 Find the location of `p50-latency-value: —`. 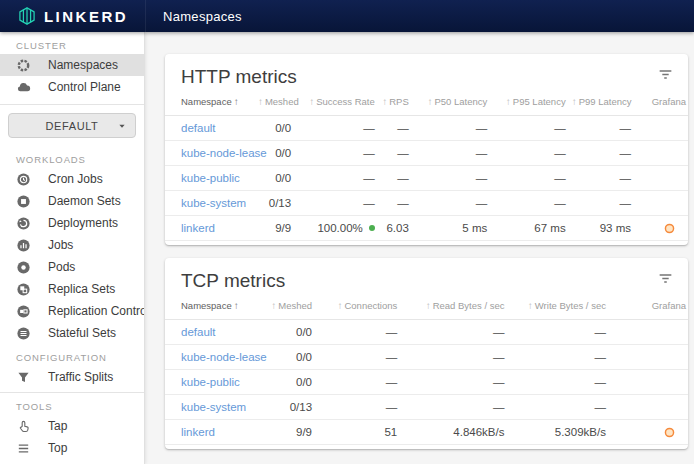

p50-latency-value: — is located at coordinates (450, 128).